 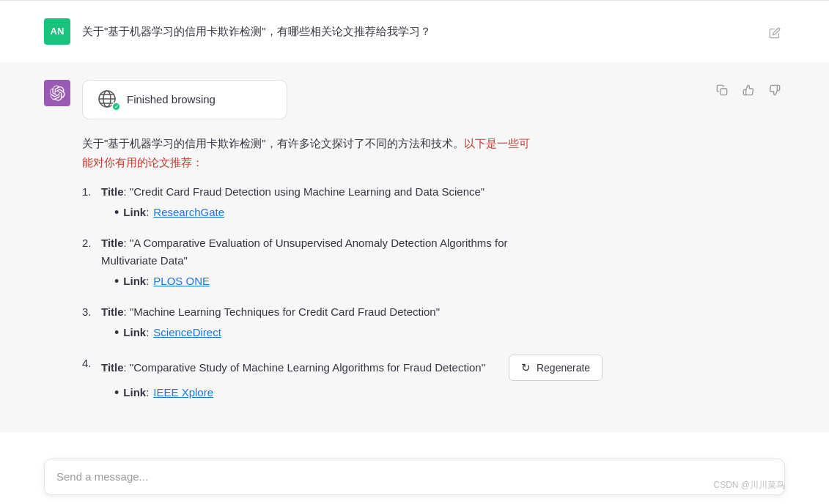 I want to click on paper-link-row-1: • Link: ResearchGate, so click(x=450, y=212).